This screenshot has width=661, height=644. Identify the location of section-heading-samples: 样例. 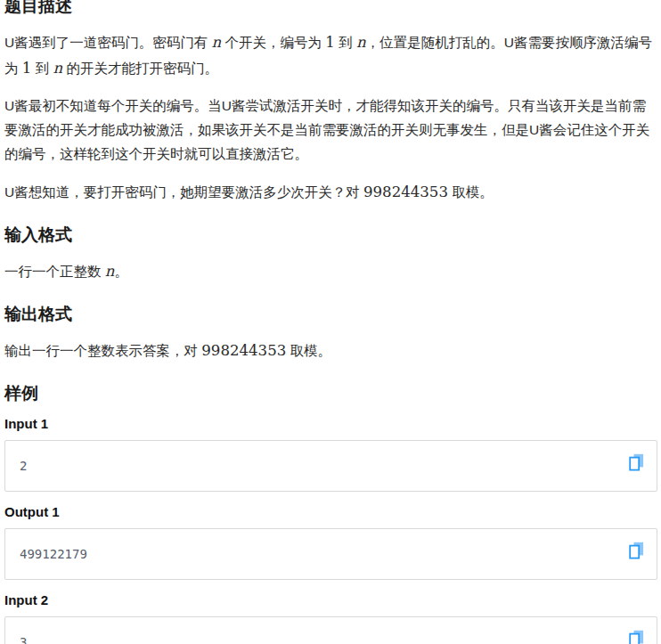
(331, 394).